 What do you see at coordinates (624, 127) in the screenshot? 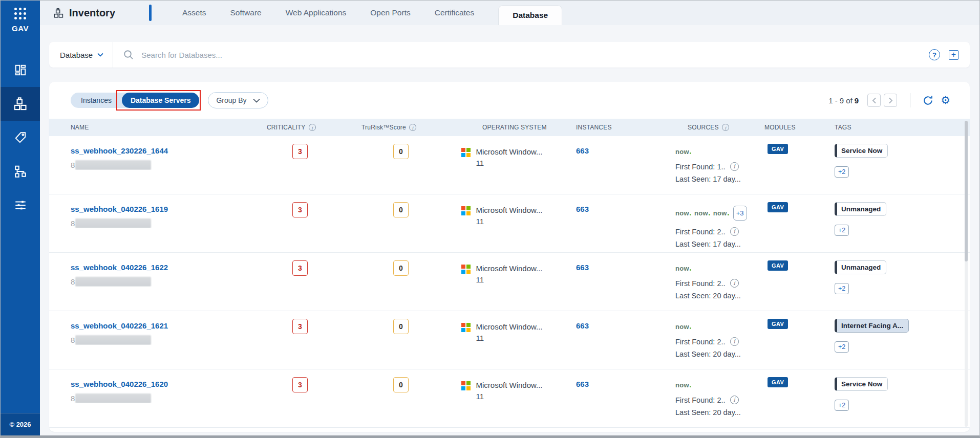
I see `column-header-instances: INSTANCES` at bounding box center [624, 127].